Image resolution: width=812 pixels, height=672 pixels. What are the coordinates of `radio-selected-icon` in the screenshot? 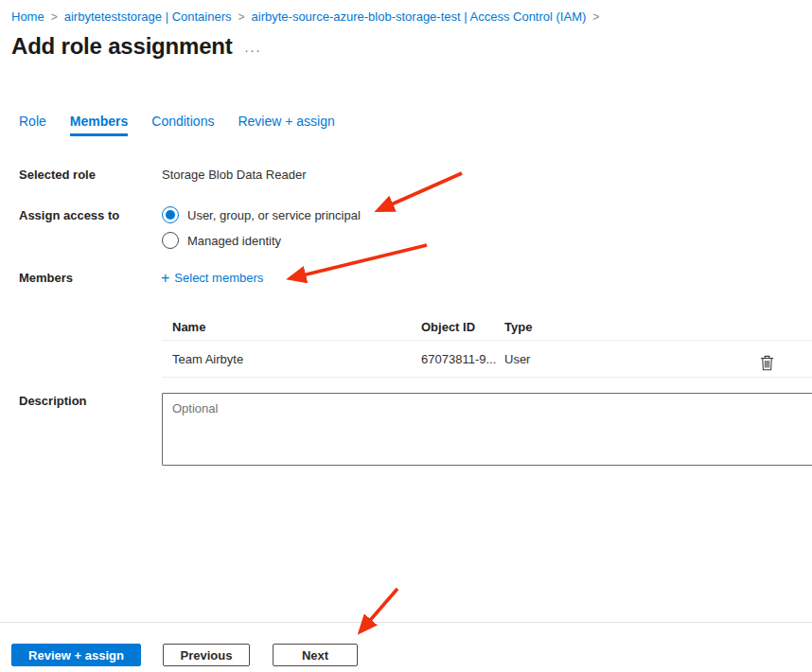 It's located at (170, 215).